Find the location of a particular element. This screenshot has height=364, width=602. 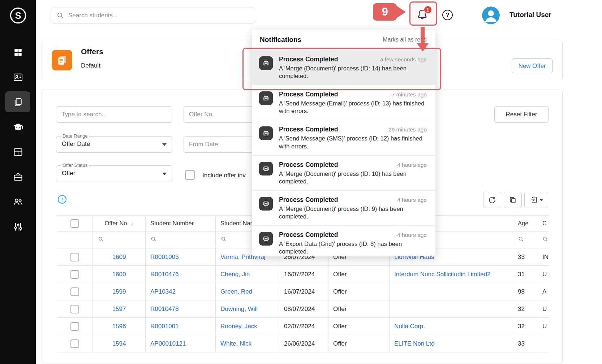

date-range-select: Date Range Offer Date is located at coordinates (114, 144).